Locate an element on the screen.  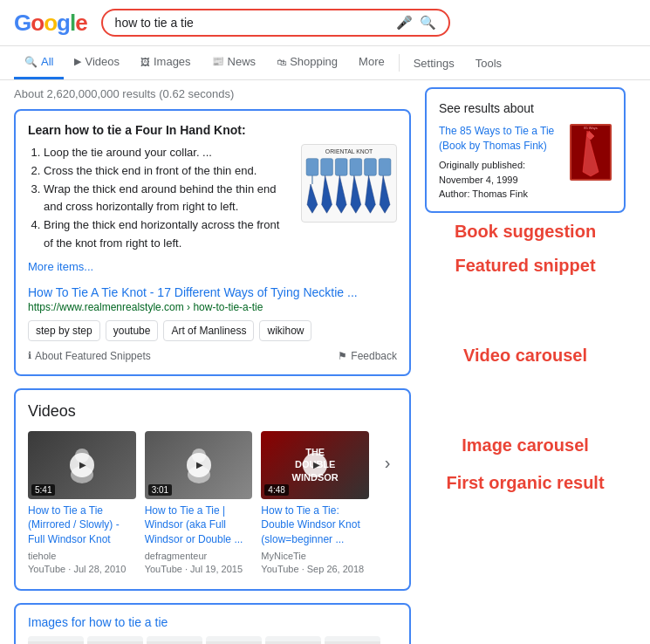
book-info: The 85 Ways to Tie a Tie (Book by Thomas… is located at coordinates (500, 161).